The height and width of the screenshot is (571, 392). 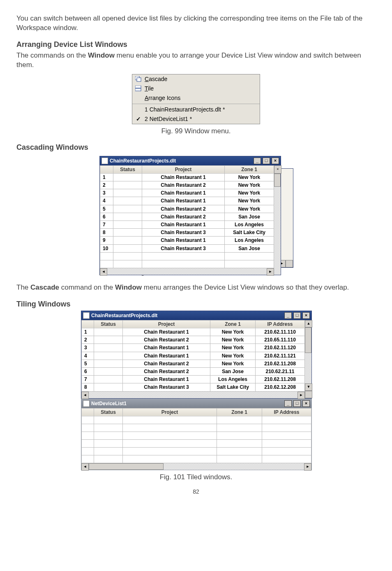 I want to click on table-row: 3Chain Restaurant 1New York210.62.11.120, so click(x=193, y=348).